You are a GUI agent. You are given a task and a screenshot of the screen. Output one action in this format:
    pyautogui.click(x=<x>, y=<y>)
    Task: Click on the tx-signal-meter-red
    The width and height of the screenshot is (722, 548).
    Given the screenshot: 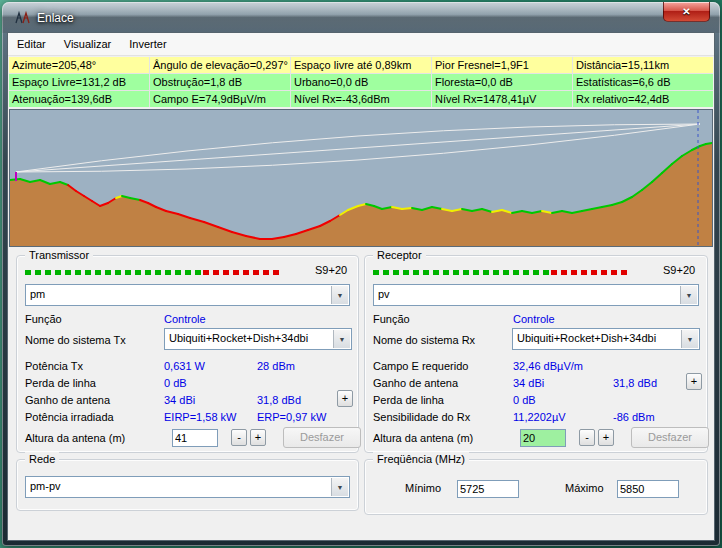 What is the action you would take?
    pyautogui.click(x=241, y=272)
    